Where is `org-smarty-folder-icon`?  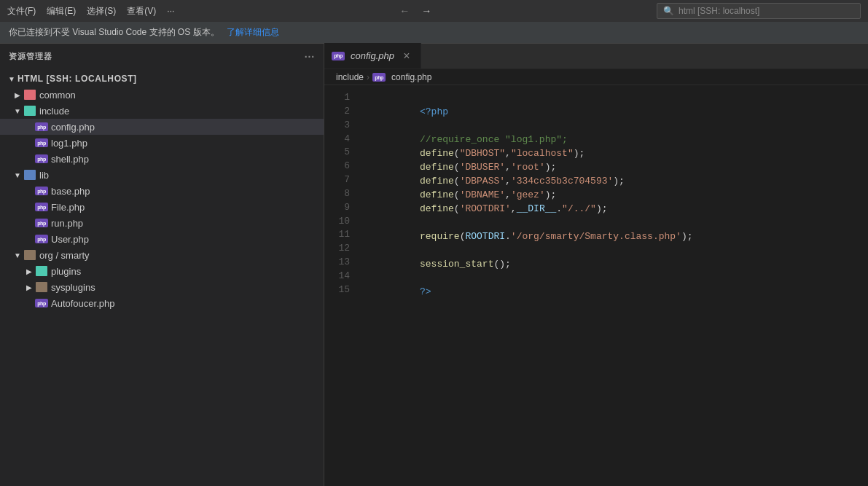
org-smarty-folder-icon is located at coordinates (30, 255).